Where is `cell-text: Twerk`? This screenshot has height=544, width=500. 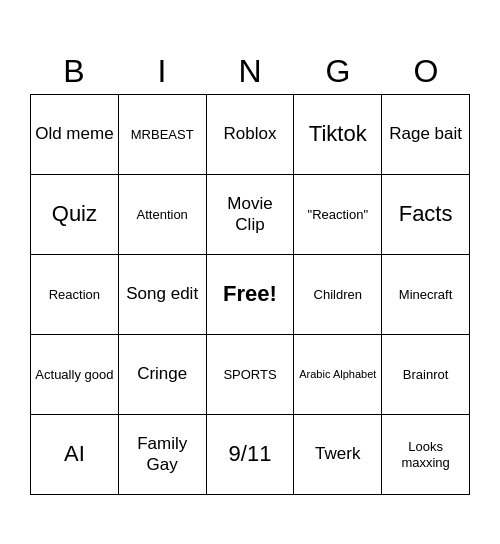 cell-text: Twerk is located at coordinates (338, 454).